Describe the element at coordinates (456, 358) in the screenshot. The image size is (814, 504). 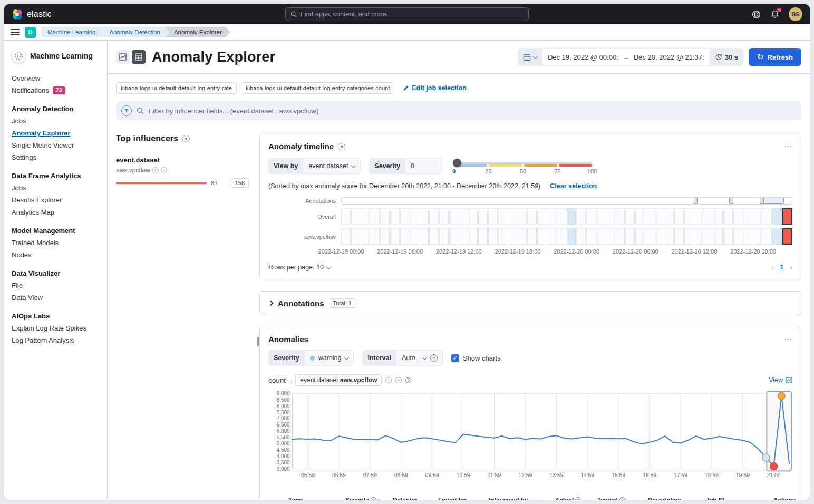
I see `show-charts-checkbox: ✓` at that location.